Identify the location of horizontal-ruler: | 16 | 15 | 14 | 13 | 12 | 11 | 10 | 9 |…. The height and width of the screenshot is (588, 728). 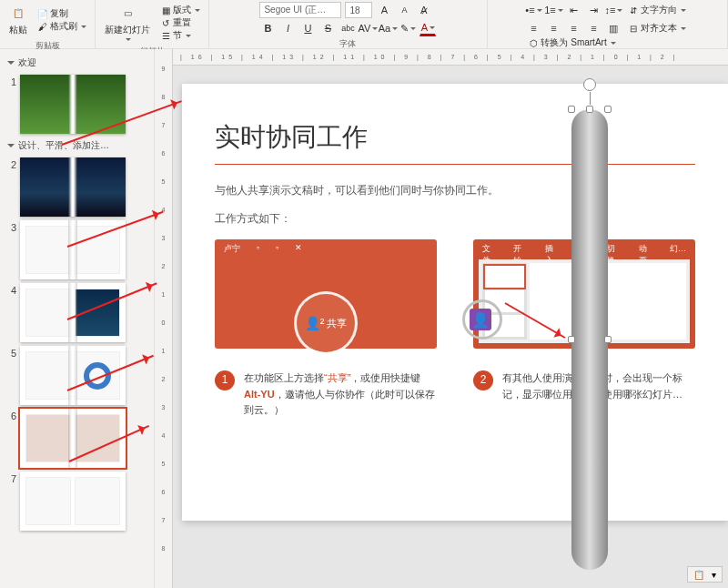
(450, 57).